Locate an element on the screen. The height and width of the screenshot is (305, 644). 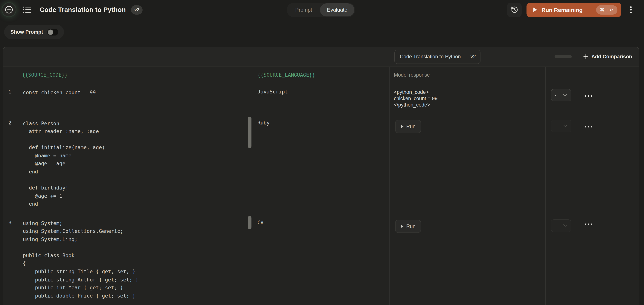
source-code-text: using System; using System.Collections.G… is located at coordinates (134, 260).